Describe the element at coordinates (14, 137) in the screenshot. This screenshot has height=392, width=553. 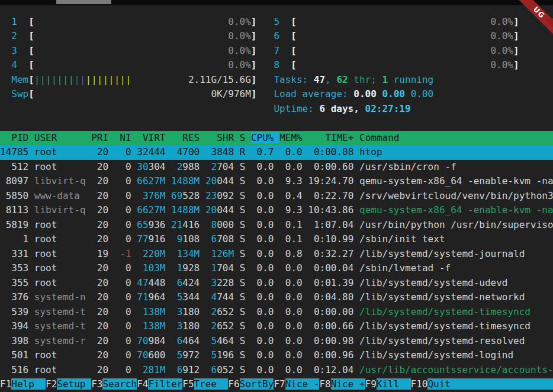
I see `column-header-pid: PID` at that location.